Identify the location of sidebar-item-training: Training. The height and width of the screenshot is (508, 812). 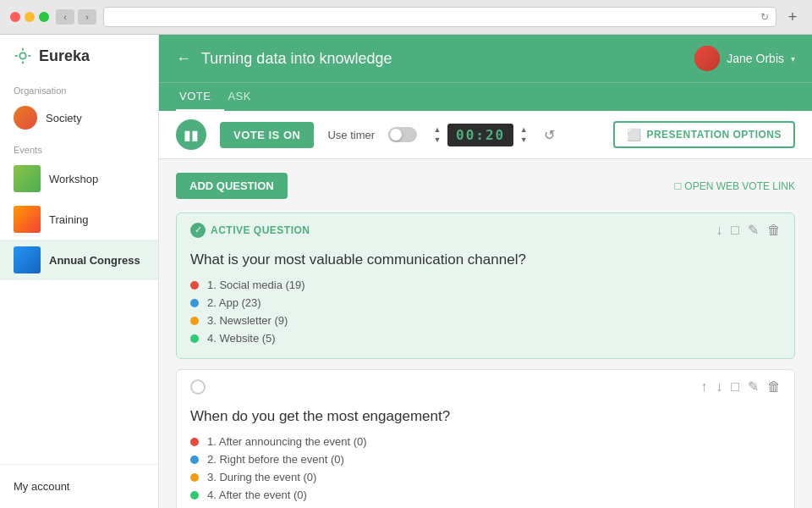
(80, 219).